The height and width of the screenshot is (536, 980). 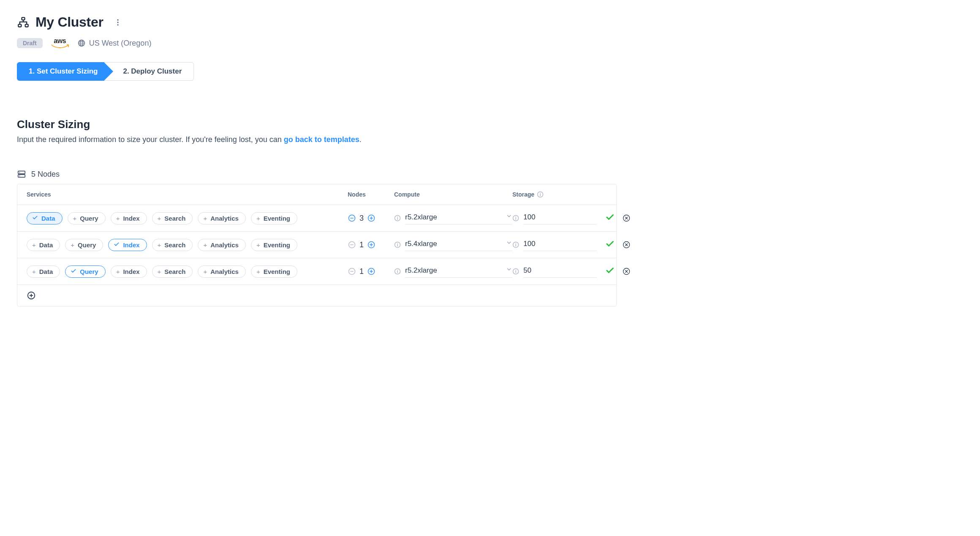 I want to click on step-set-cluster-sizing: 1. Set Cluster Sizing, so click(x=61, y=71).